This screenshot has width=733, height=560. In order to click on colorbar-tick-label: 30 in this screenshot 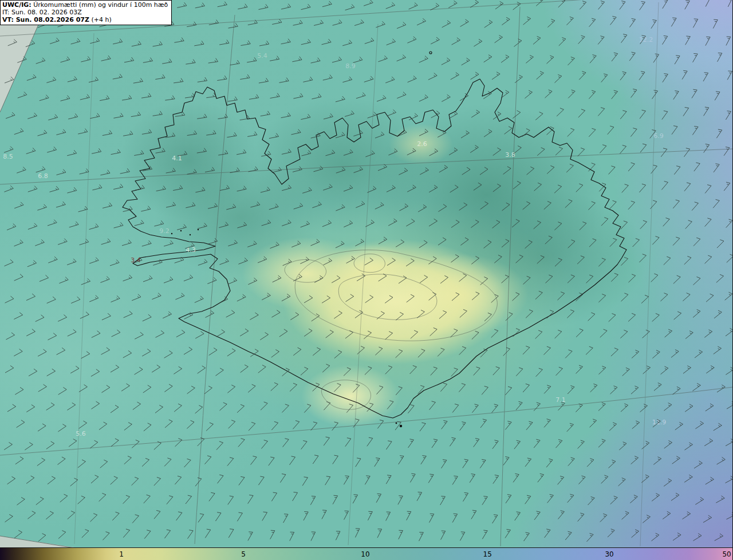, I will do `click(609, 554)`.